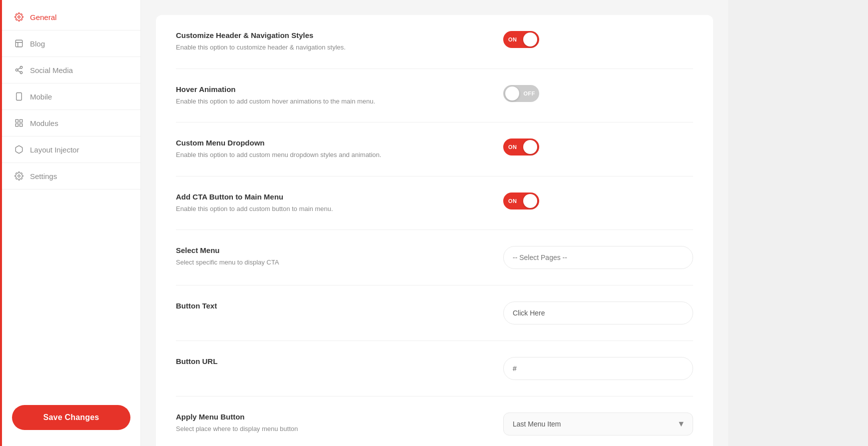  Describe the element at coordinates (435, 258) in the screenshot. I see `setting-select-menu: Select Menu Select specific menu to disp…` at that location.